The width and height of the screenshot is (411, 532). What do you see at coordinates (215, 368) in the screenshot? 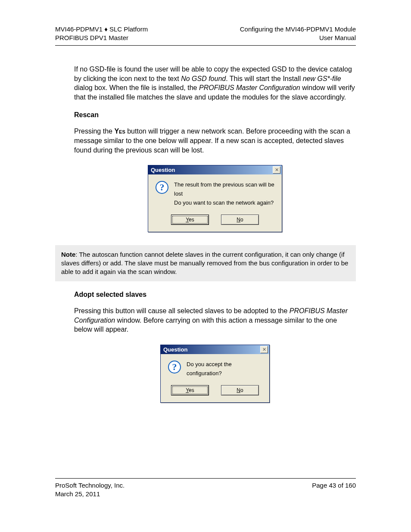
I see `dialog2-body: ? Do you accept the configuration?` at bounding box center [215, 368].